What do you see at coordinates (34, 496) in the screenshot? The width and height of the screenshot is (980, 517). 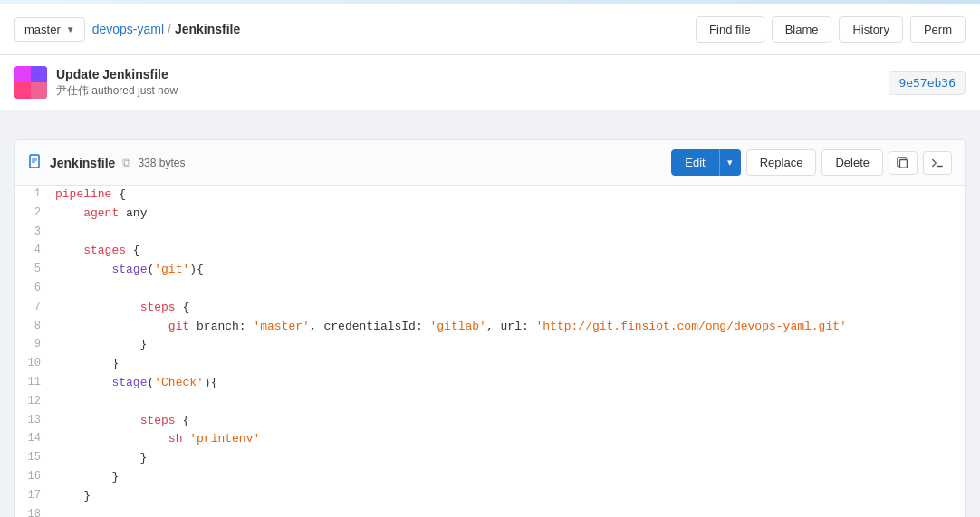 I see `line-number: 17` at bounding box center [34, 496].